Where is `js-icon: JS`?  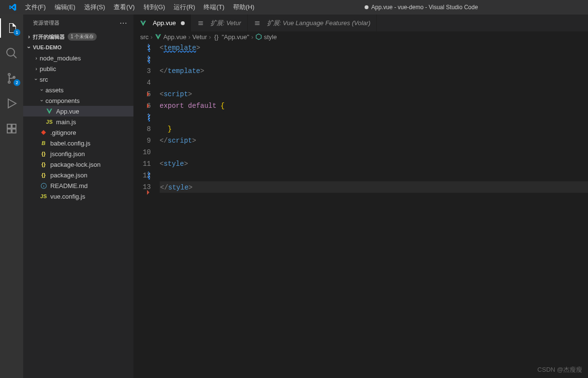
js-icon: JS is located at coordinates (49, 122).